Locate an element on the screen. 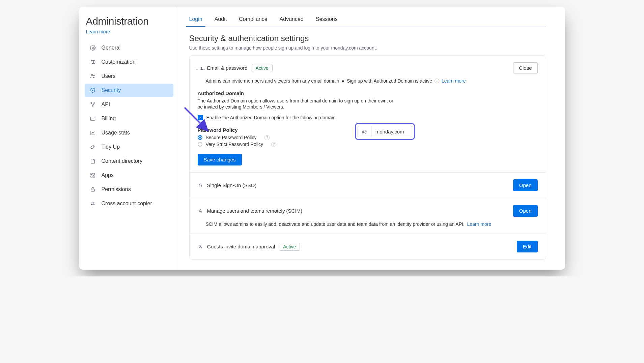 This screenshot has width=644, height=363. radio-label: Very Strict Password Policy is located at coordinates (234, 144).